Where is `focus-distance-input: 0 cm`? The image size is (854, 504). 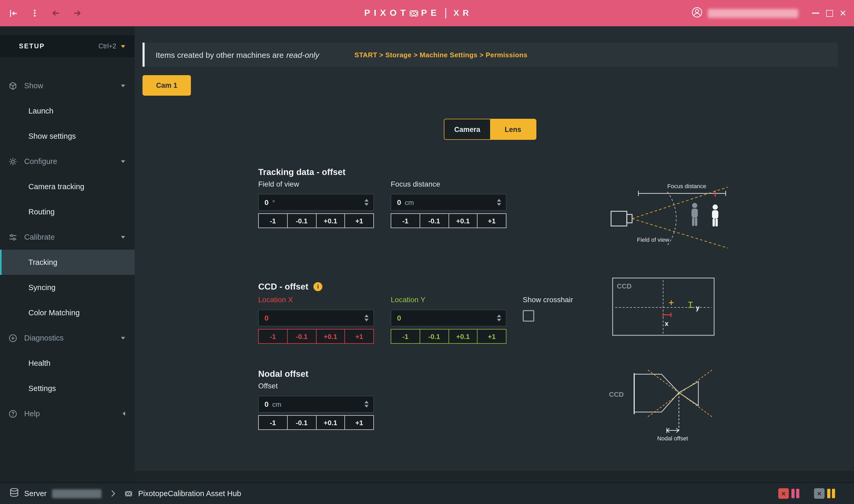
focus-distance-input: 0 cm is located at coordinates (449, 202).